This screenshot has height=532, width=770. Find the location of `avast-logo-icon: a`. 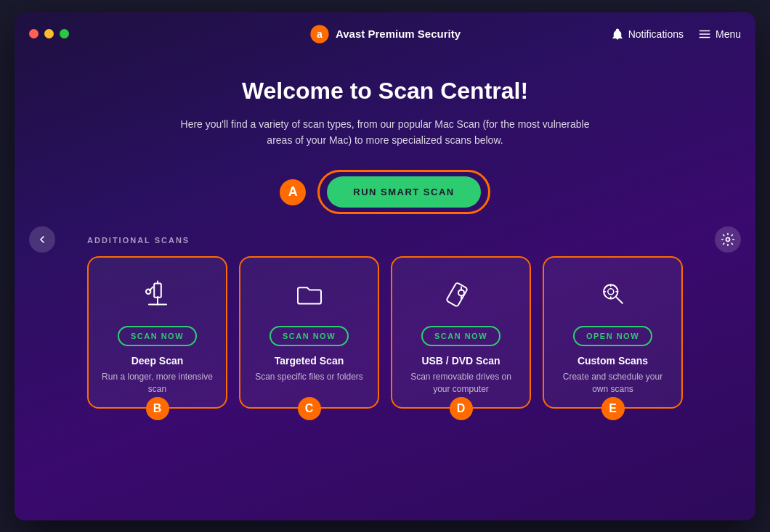

avast-logo-icon: a is located at coordinates (320, 34).